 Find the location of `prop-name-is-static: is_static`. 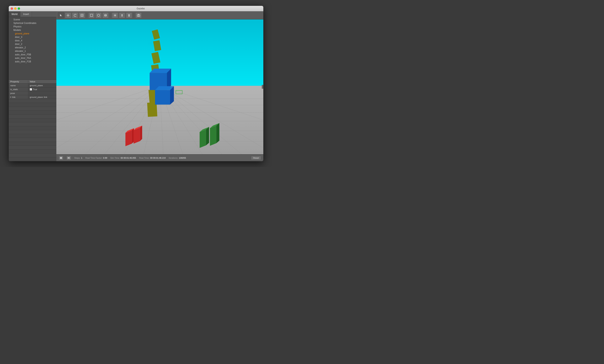

prop-name-is-static: is_static is located at coordinates (19, 89).